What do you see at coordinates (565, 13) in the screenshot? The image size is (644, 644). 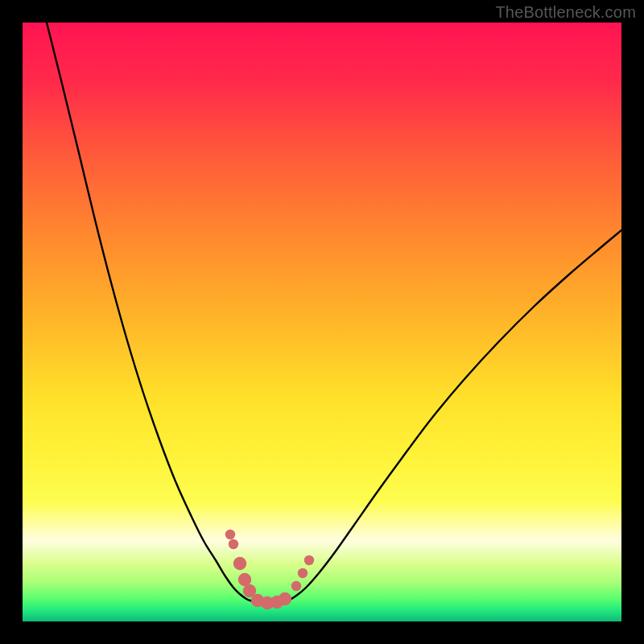 I see `watermark-text: TheBottleneck.com` at bounding box center [565, 13].